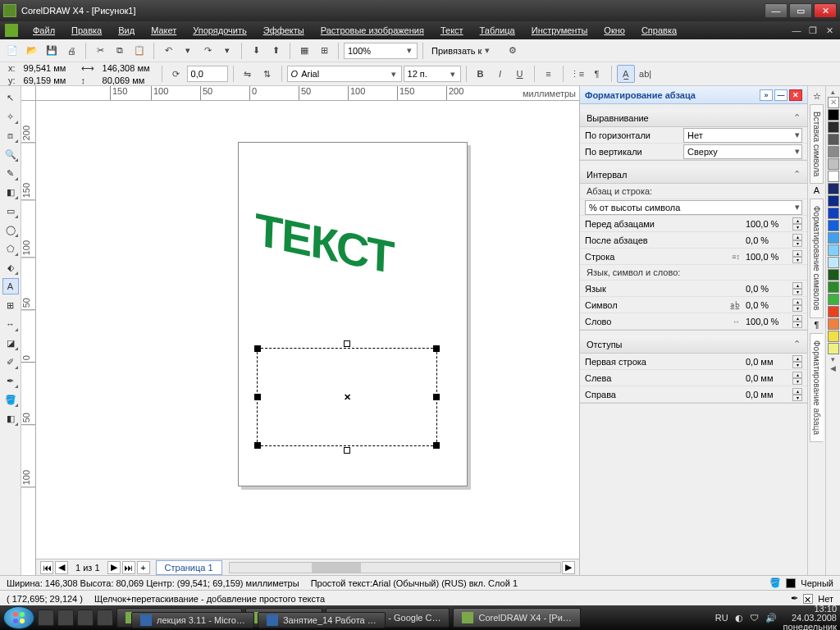 The width and height of the screenshot is (840, 630). I want to click on dimension-tool: ↔, so click(11, 324).